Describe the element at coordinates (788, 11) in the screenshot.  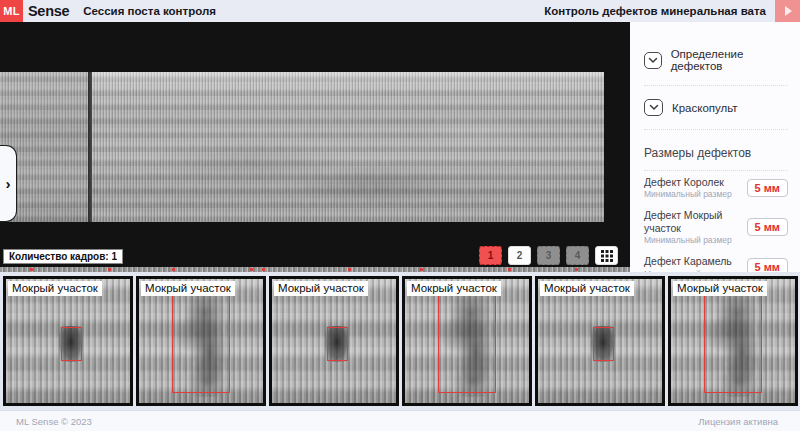
I see `play-icon` at that location.